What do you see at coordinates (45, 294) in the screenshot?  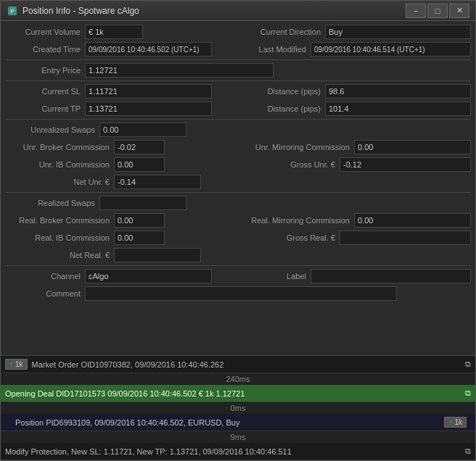 I see `comment-label: Comment` at bounding box center [45, 294].